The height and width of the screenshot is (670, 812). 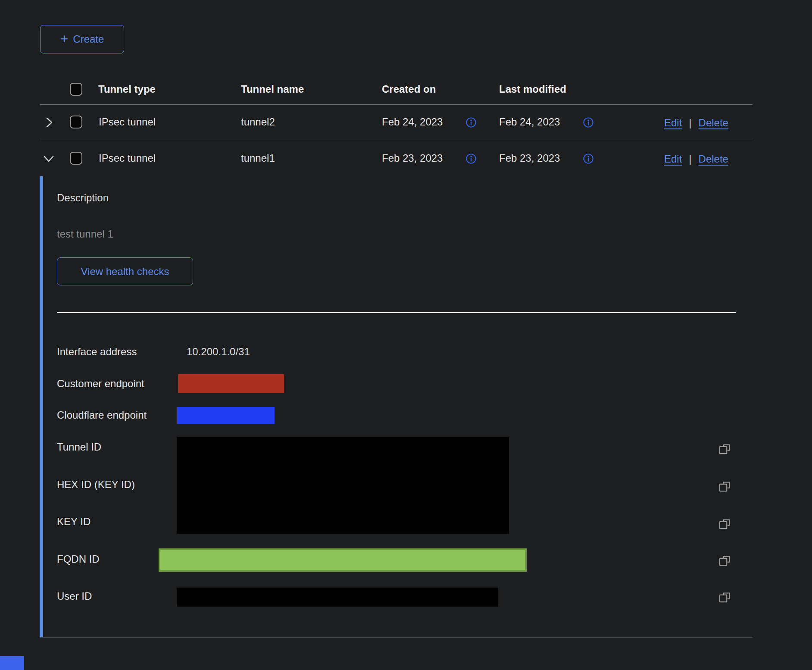 I want to click on field-label-customer-endpoint: Customer endpoint, so click(x=101, y=384).